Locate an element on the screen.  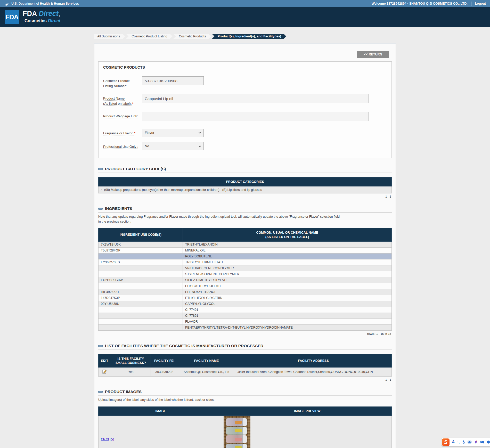
ingredients-table: INGREDIENT UNII CODE(S) COMMON, USUAL OR… is located at coordinates (245, 279).